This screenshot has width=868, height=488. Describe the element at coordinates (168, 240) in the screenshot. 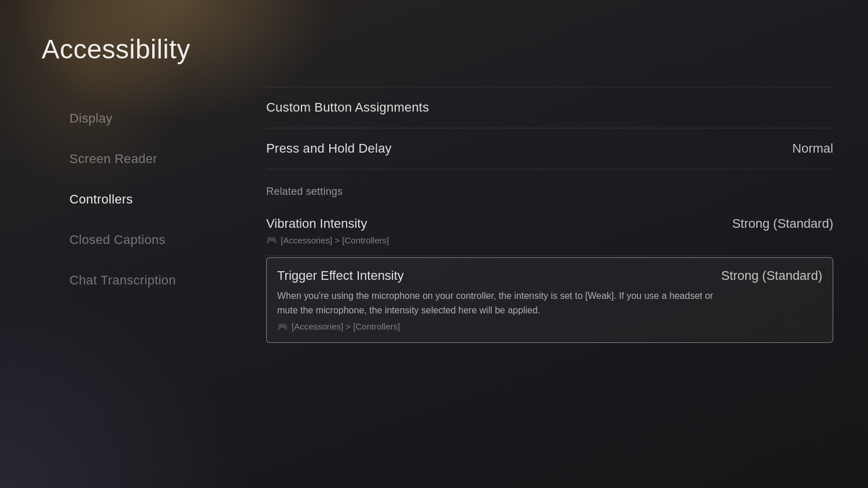

I see `sidebar-item-closed-captions: Closed Captions` at that location.